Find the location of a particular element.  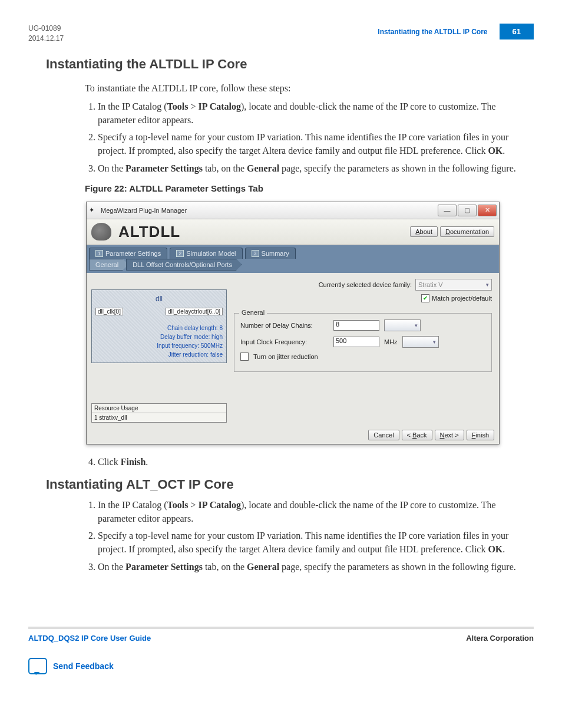

page-number: 61 is located at coordinates (517, 32).